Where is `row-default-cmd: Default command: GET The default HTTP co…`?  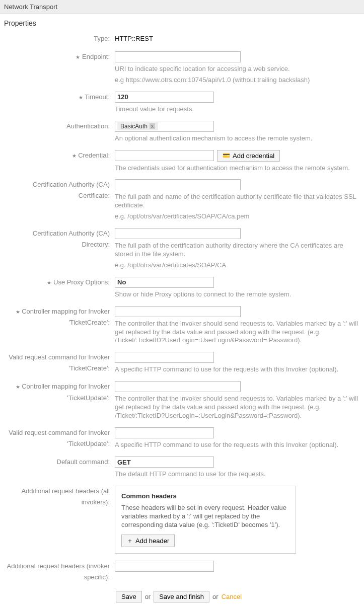 row-default-cmd: Default command: GET The default HTTP co… is located at coordinates (182, 469).